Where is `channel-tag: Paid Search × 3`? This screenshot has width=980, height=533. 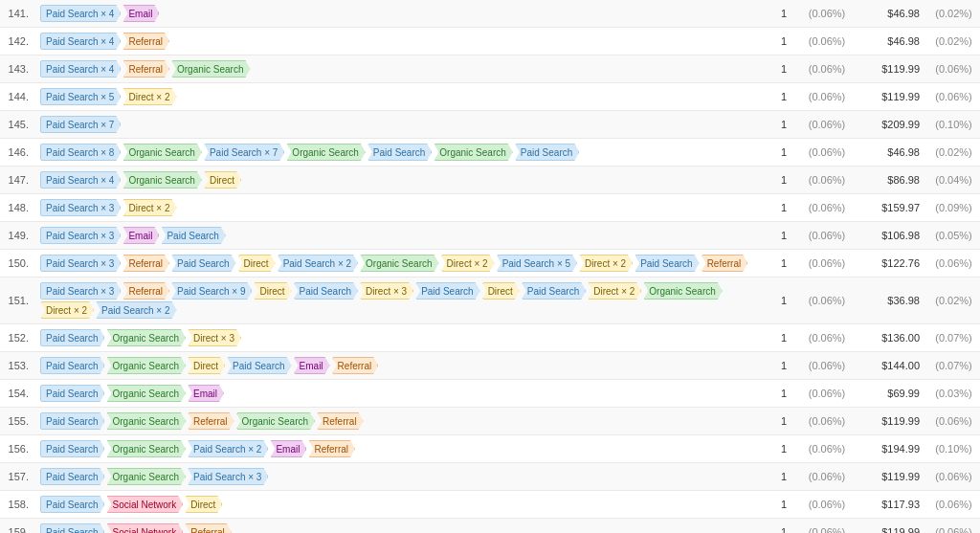
channel-tag: Paid Search × 3 is located at coordinates (80, 263).